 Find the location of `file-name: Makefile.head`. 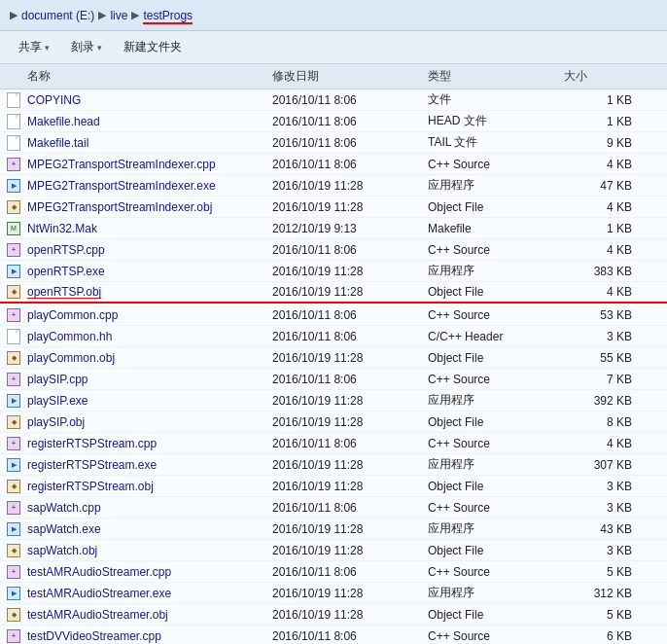

file-name: Makefile.head is located at coordinates (150, 122).